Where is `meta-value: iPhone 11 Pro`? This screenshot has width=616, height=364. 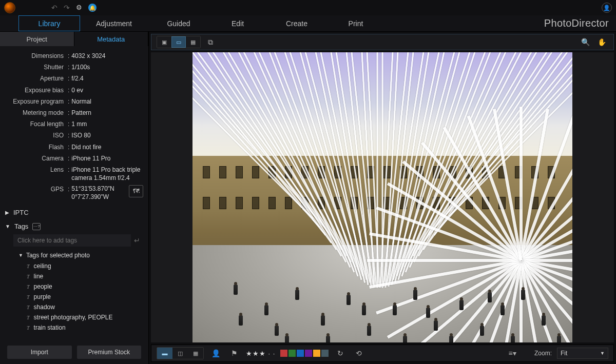 meta-value: iPhone 11 Pro is located at coordinates (107, 158).